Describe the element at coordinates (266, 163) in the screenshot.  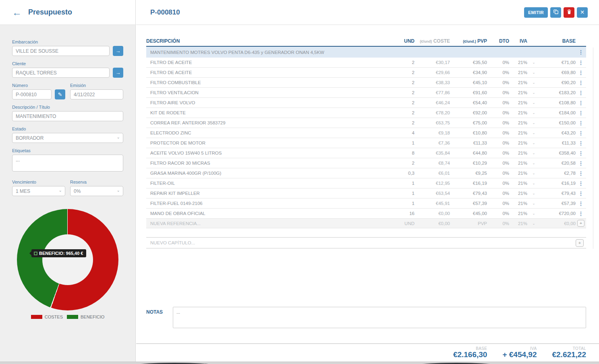
I see `row-description: FILTRO RACOR 30 MICRAS` at that location.